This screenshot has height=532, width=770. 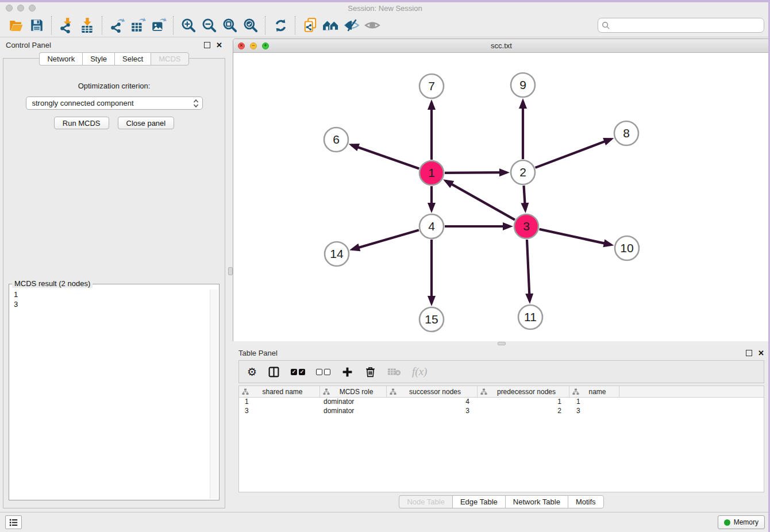 What do you see at coordinates (132, 59) in the screenshot?
I see `tab-select: Select` at bounding box center [132, 59].